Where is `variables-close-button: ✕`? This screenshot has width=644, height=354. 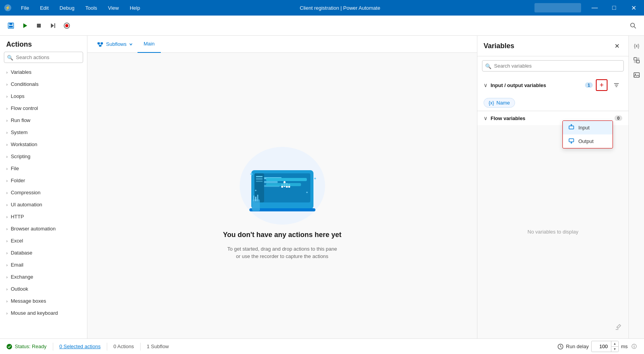
variables-close-button: ✕ is located at coordinates (617, 46).